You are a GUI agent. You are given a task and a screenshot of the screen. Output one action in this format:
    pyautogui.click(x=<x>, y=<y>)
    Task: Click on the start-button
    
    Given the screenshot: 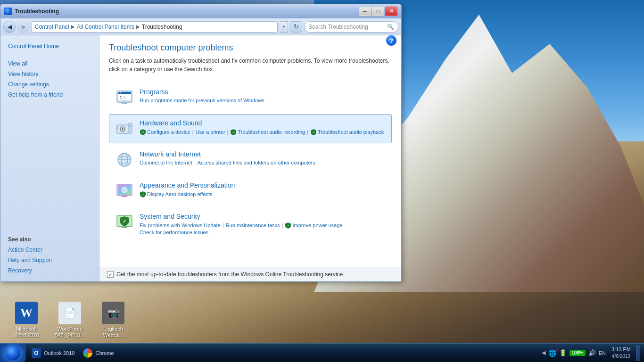 What is the action you would take?
    pyautogui.click(x=13, y=353)
    